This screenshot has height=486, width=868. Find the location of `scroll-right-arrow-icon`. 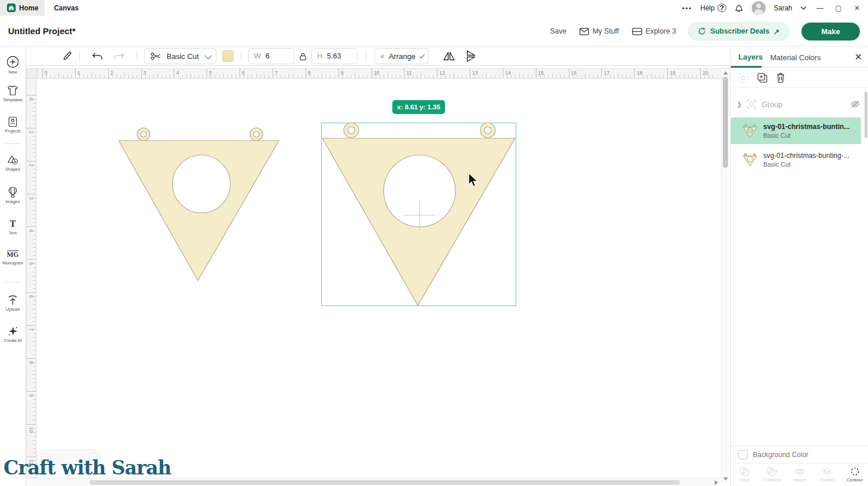

scroll-right-arrow-icon is located at coordinates (716, 483).